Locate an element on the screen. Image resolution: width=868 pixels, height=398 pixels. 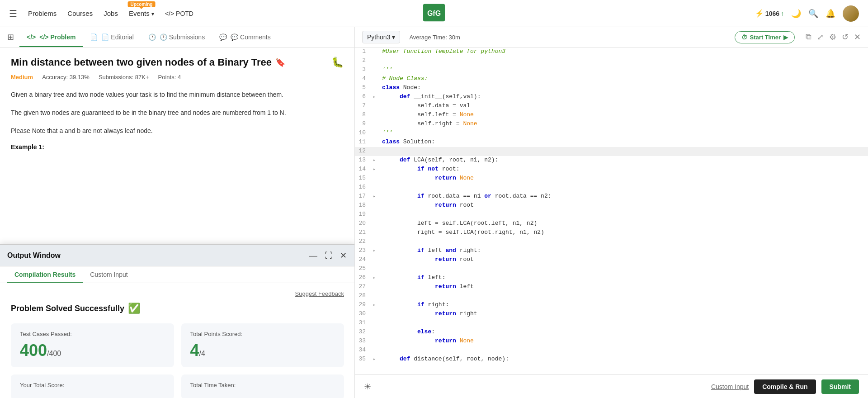
line-number: 9 is located at coordinates (364, 124).